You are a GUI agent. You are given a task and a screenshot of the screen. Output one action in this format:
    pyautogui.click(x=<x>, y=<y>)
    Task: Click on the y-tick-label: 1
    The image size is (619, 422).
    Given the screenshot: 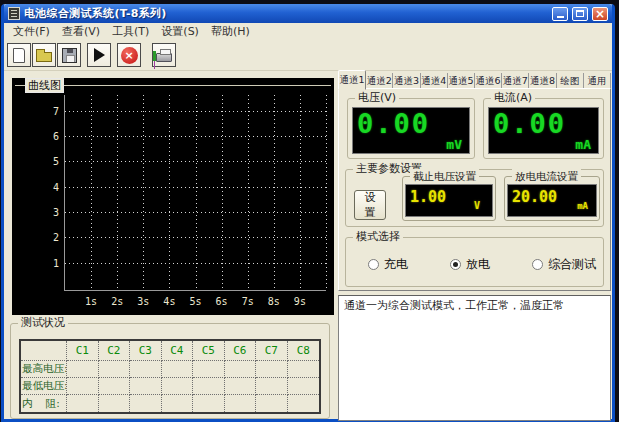 What is the action you would take?
    pyautogui.click(x=47, y=262)
    